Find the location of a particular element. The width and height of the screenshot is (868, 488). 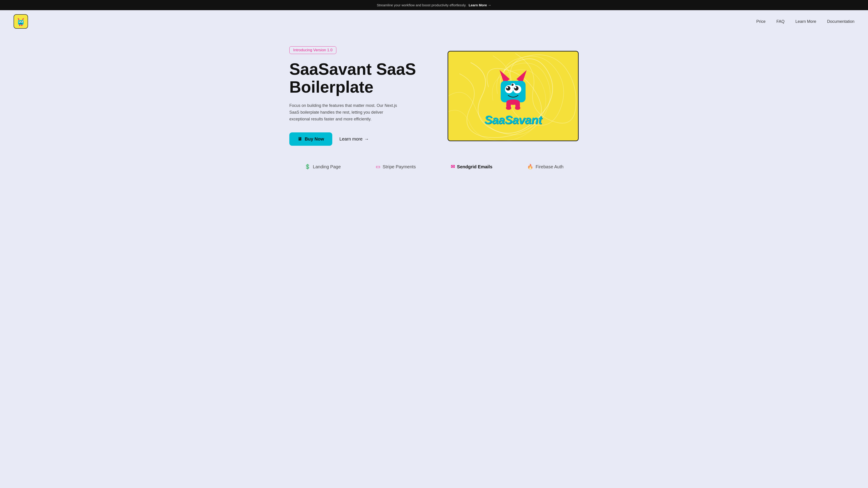

hero-actions: 🖥 Buy Now Learn more → is located at coordinates (355, 139).